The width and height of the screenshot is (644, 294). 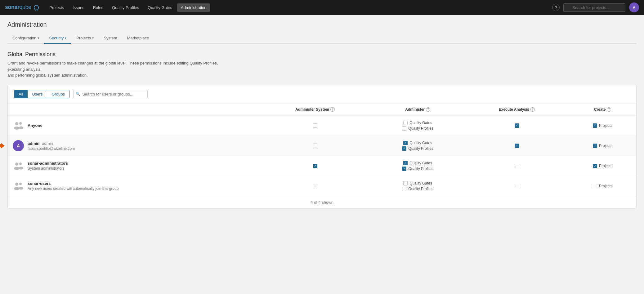 I want to click on nav-projects: Projects, so click(x=56, y=7).